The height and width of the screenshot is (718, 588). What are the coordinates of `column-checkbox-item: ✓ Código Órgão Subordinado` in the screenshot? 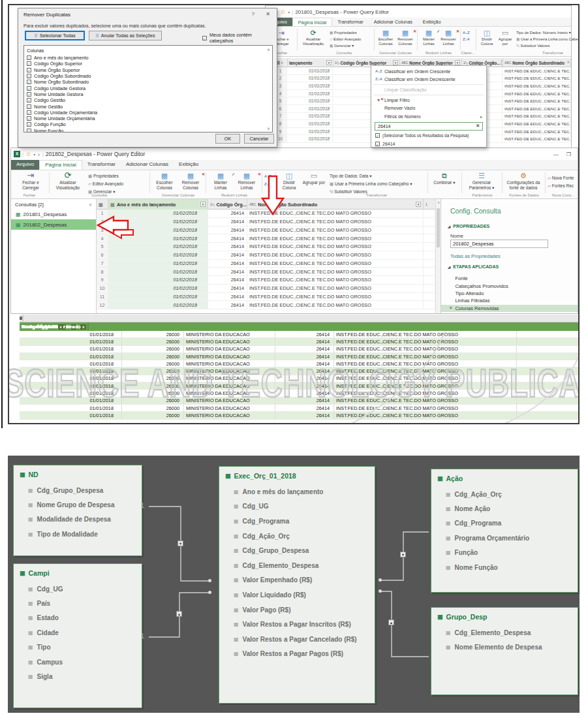 It's located at (149, 76).